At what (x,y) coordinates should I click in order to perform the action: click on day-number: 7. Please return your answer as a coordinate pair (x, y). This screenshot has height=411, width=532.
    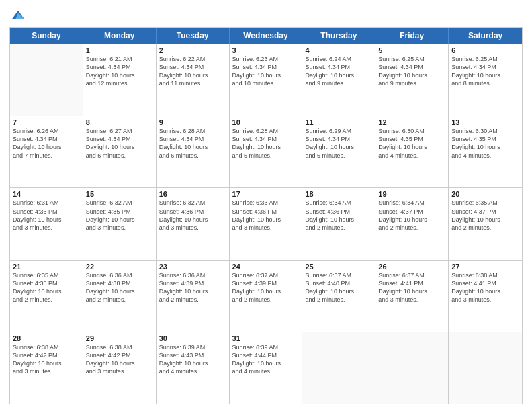
    Looking at the image, I should click on (46, 122).